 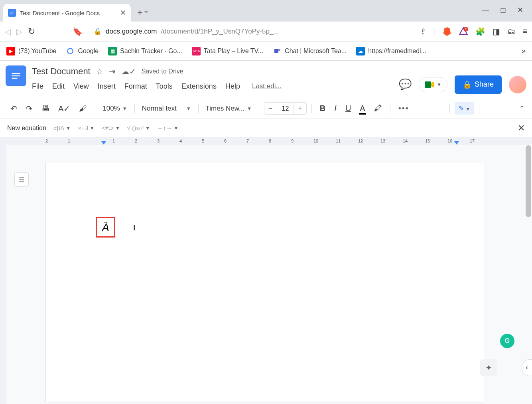 What do you see at coordinates (404, 109) in the screenshot?
I see `more-tools-button: •••` at bounding box center [404, 109].